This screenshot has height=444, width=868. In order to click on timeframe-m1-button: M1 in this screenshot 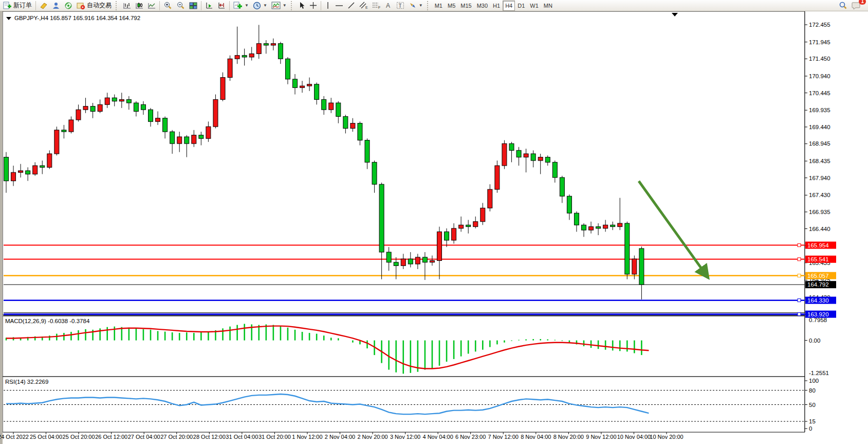, I will do `click(439, 6)`.